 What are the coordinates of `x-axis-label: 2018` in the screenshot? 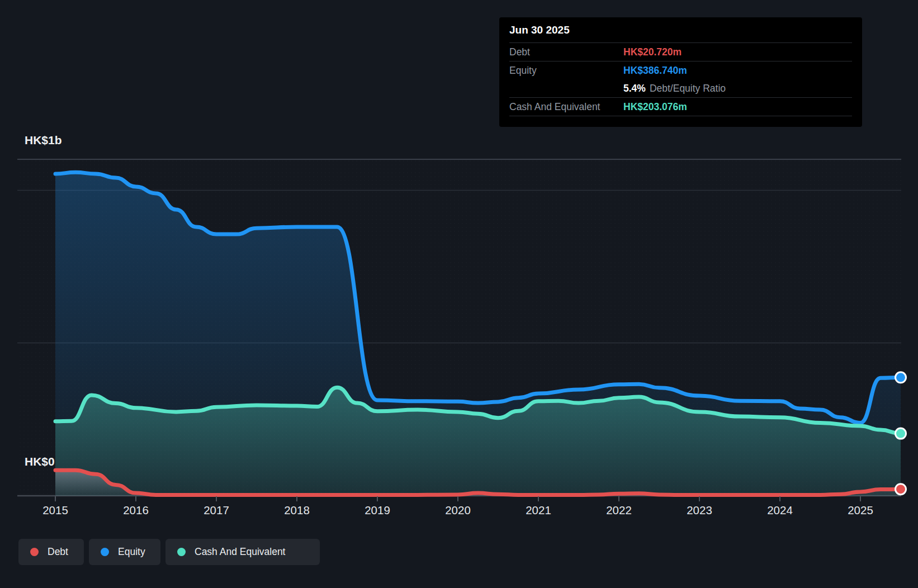 It's located at (297, 510).